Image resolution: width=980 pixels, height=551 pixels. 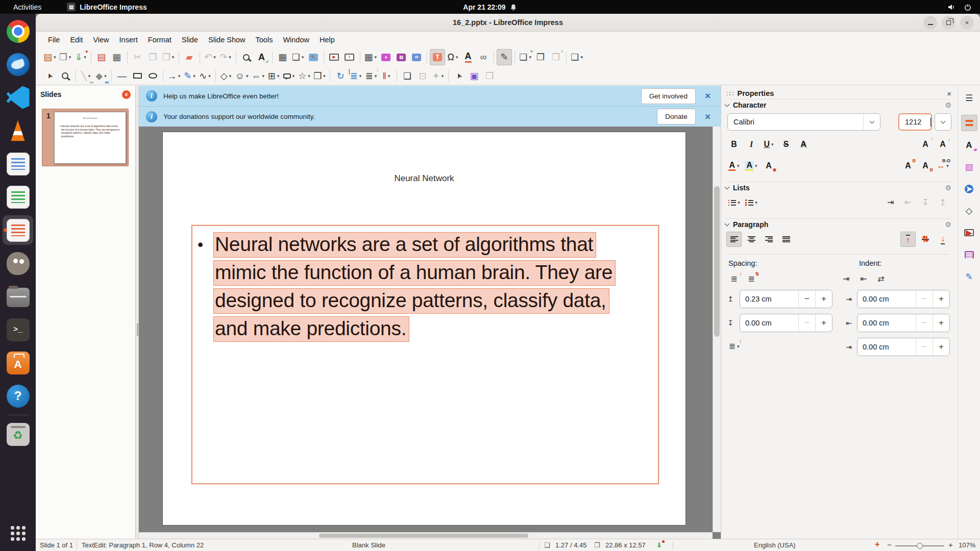 What do you see at coordinates (734, 239) in the screenshot?
I see `align-left` at bounding box center [734, 239].